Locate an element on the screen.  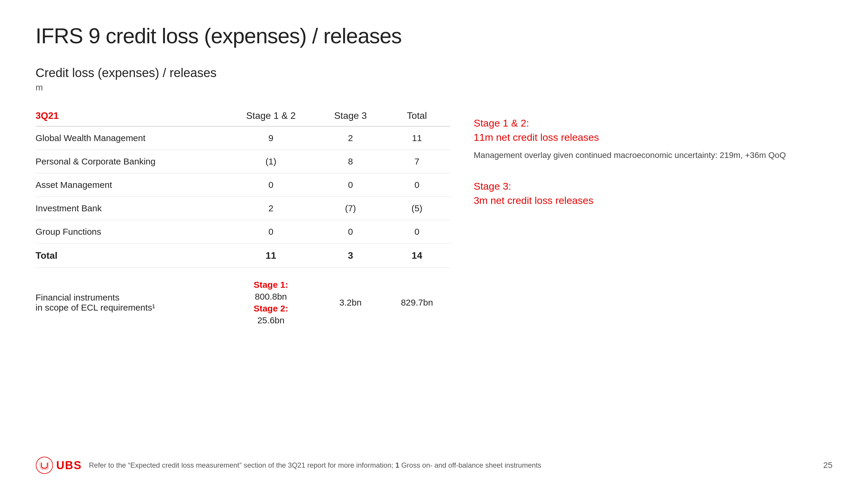
row-total: 11 is located at coordinates (417, 138).